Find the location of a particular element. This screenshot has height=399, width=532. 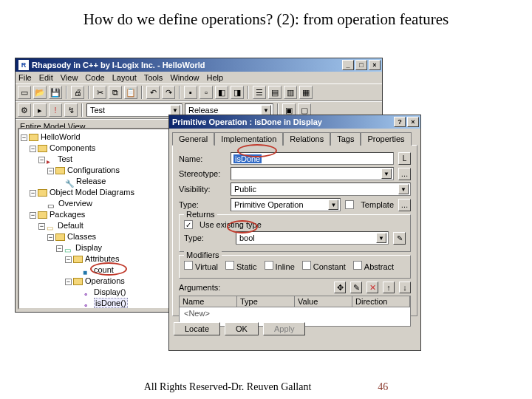

menu-view: View is located at coordinates (69, 78).